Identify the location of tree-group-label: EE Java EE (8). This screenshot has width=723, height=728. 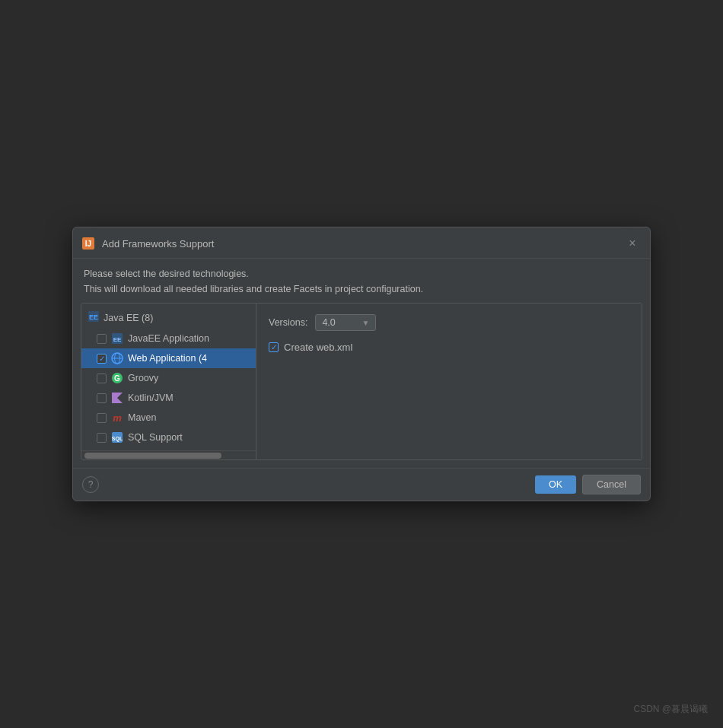
(169, 318).